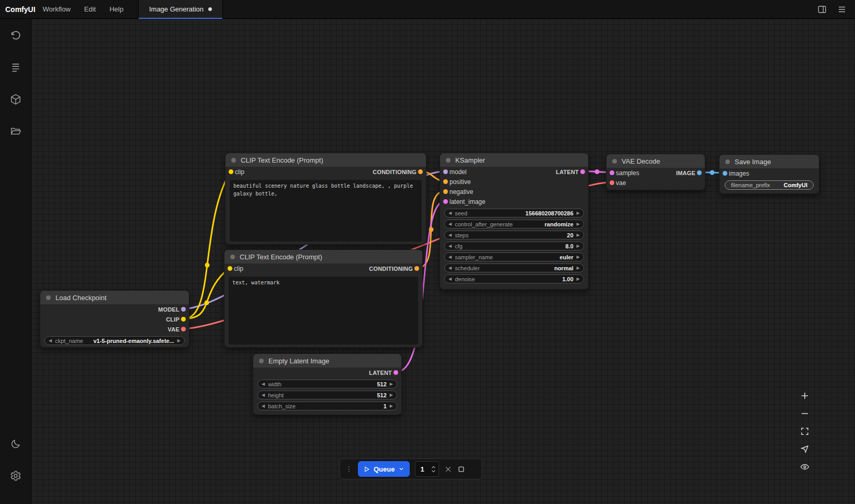 The width and height of the screenshot is (855, 504). I want to click on node-templates-icon, so click(16, 67).